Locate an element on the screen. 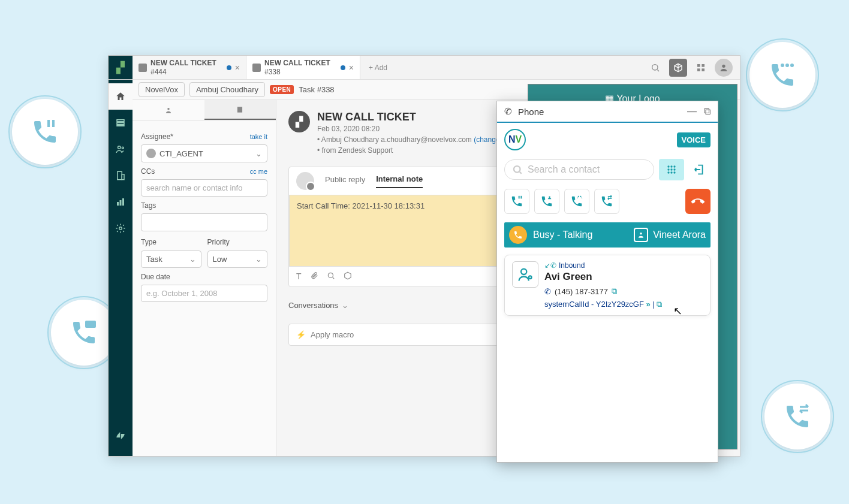 Image resolution: width=849 pixels, height=504 pixels. text-format-icon: T is located at coordinates (299, 277).